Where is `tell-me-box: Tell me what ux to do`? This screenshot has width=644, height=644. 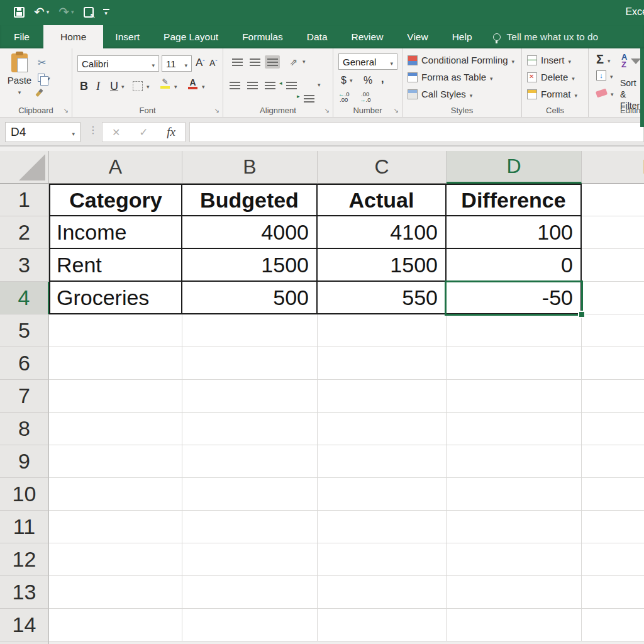
tell-me-box: Tell me what ux to do is located at coordinates (546, 36).